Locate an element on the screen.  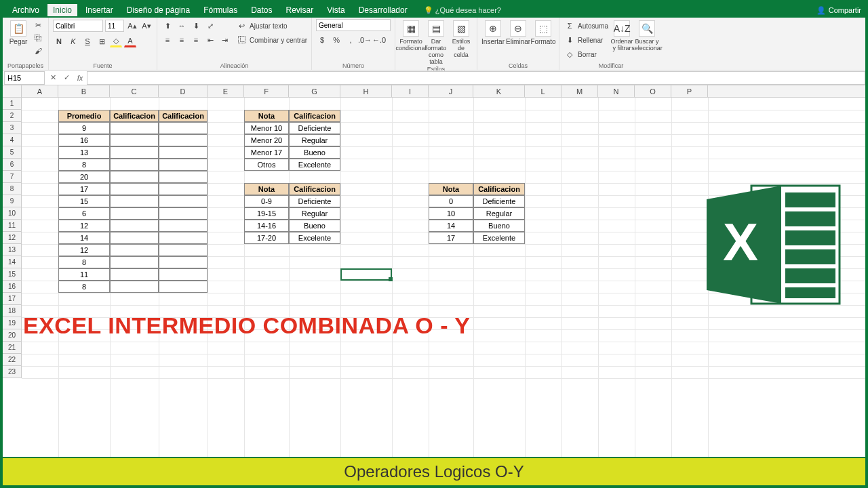
row-header: 12 is located at coordinates (12, 238).